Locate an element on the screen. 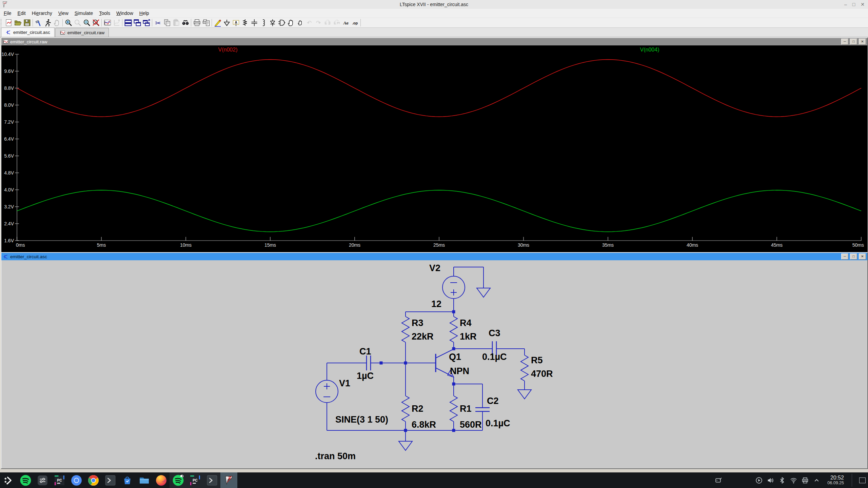  sch-close-icon: ✕ is located at coordinates (863, 257).